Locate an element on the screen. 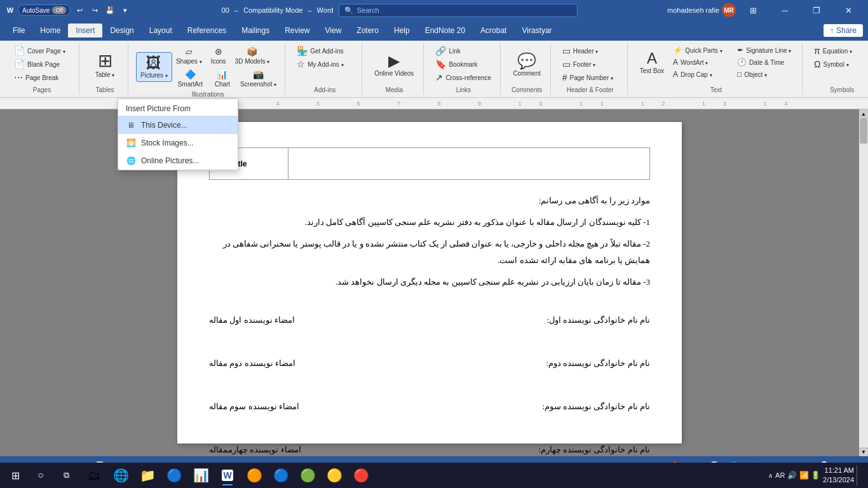 The image size is (868, 488). tab-mailings: Mailings is located at coordinates (255, 30).